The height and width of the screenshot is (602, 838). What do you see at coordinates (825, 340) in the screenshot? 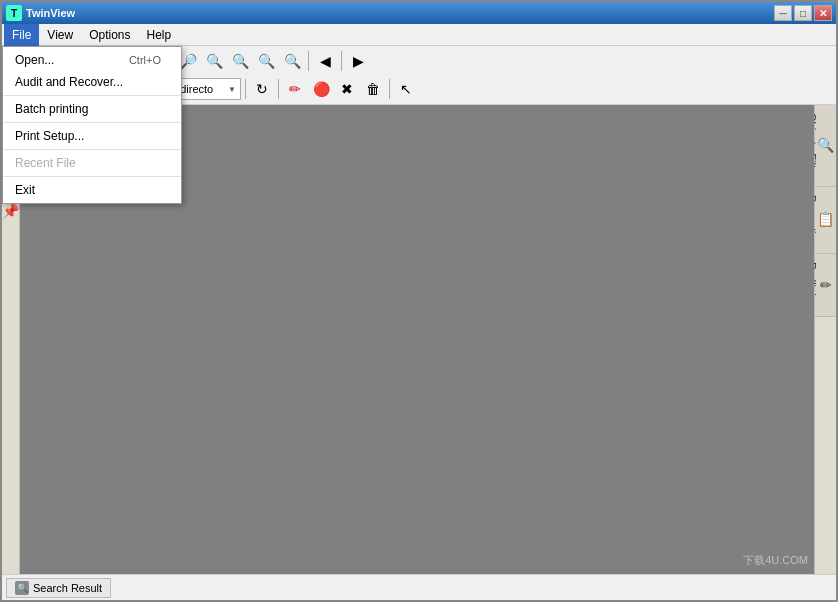
I see `right-panel: 🔍 Objects Filter 📋 Properties ✏ Redlinin…` at bounding box center [825, 340].